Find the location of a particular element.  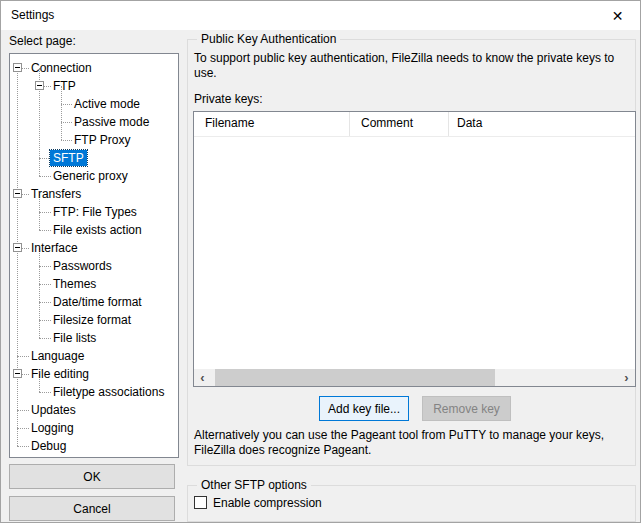

pageant-line: Alternatively you can use the Pageant to… is located at coordinates (399, 436).